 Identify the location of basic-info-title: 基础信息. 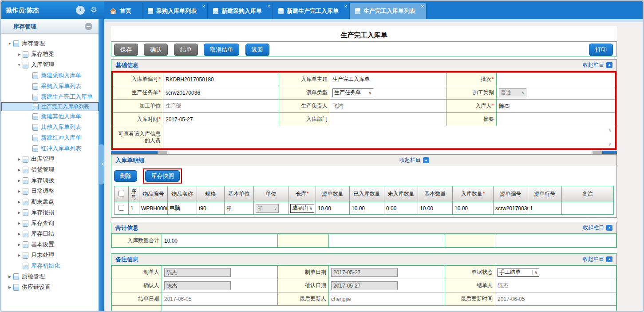
(127, 65).